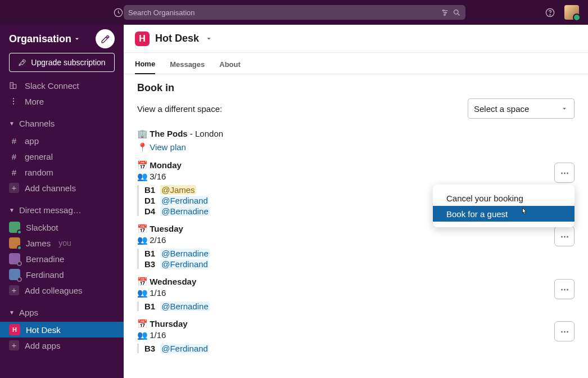 This screenshot has width=588, height=378. I want to click on dm-name: Ferdinand, so click(45, 274).